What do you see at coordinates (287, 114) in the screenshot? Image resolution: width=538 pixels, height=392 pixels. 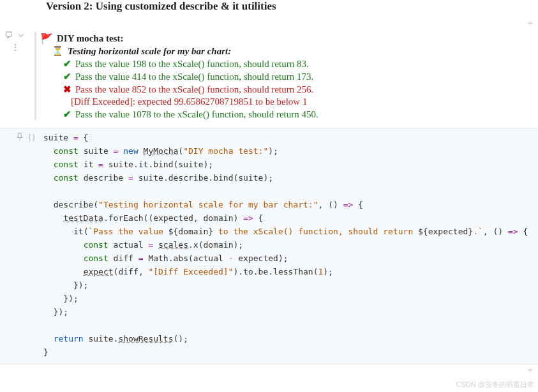 I see `test-result-row: ✔ Pass the value 1078 to the xScale() fu…` at bounding box center [287, 114].